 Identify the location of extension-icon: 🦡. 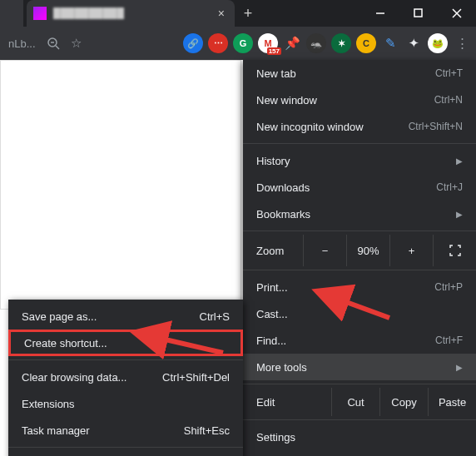
(316, 43).